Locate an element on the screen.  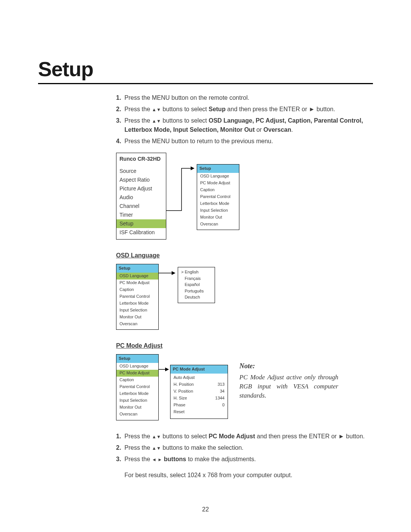
main-menu-item: Timer is located at coordinates (141, 215).